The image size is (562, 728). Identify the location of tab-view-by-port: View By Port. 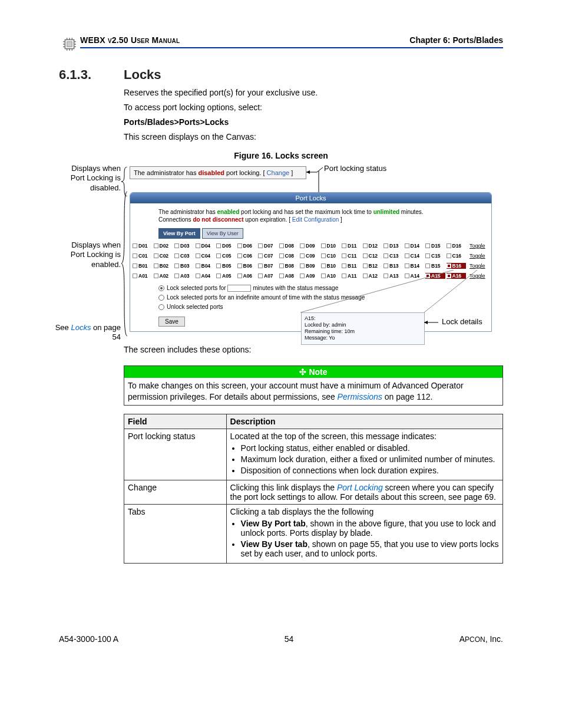
(179, 233).